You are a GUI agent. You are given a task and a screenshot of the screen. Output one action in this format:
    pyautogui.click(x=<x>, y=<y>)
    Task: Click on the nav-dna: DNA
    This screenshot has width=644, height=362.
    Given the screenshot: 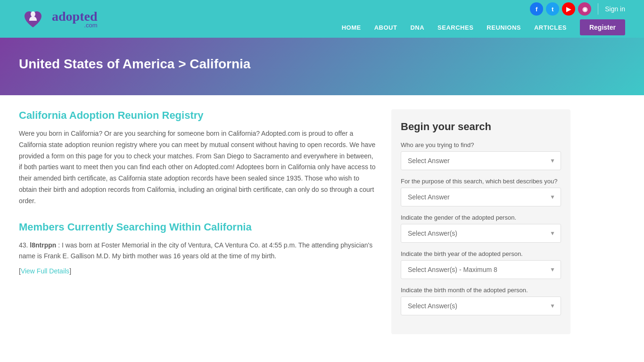 What is the action you would take?
    pyautogui.click(x=417, y=27)
    